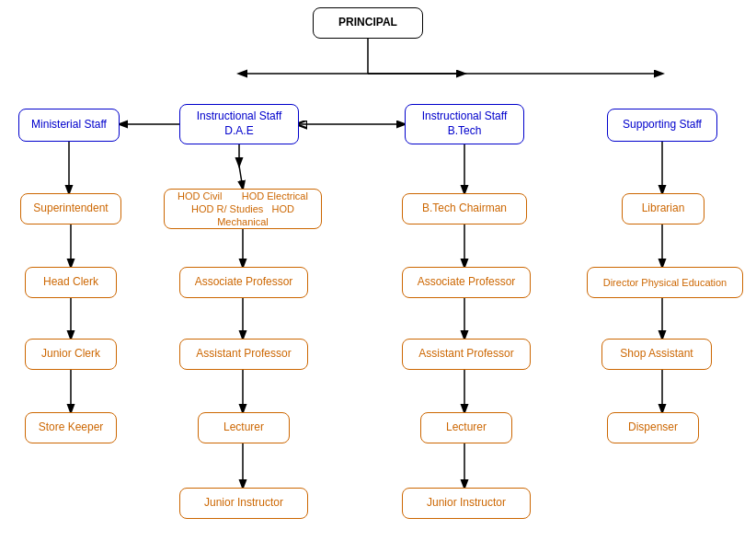  I want to click on store-keeper-node: Store Keeper, so click(71, 428).